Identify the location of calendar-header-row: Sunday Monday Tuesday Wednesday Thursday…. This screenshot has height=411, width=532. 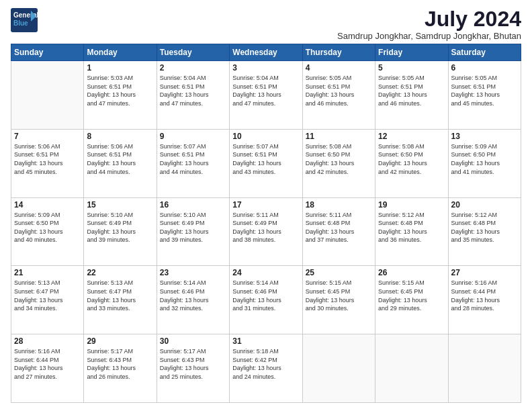
(266, 52).